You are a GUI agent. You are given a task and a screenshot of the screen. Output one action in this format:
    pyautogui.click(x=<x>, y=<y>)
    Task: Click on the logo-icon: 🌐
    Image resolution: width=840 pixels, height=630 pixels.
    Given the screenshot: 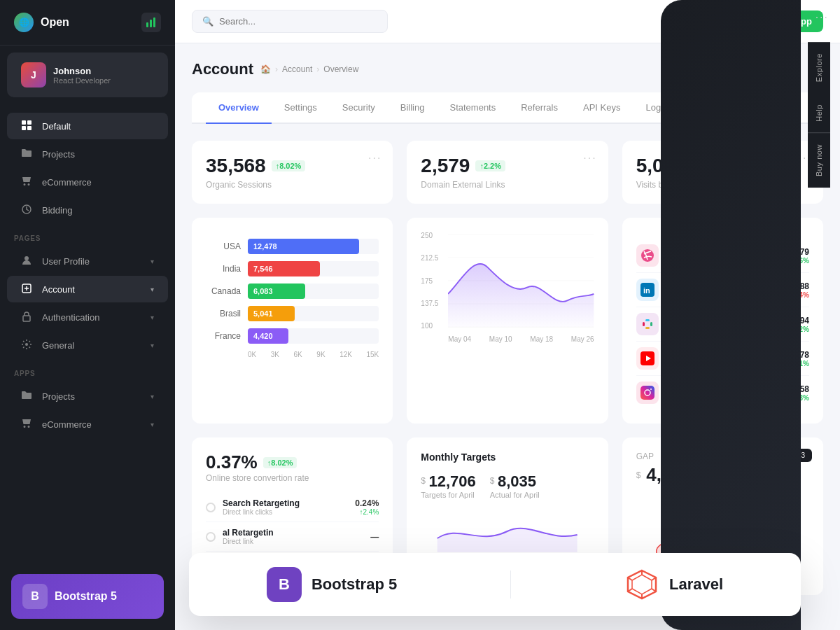 What is the action you would take?
    pyautogui.click(x=24, y=22)
    